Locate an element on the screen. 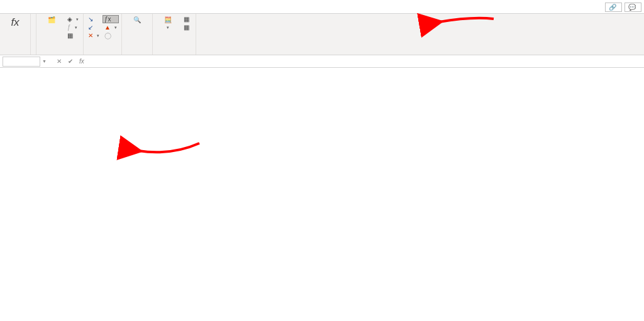  watch-window-button: 🔍 is located at coordinates (137, 20).